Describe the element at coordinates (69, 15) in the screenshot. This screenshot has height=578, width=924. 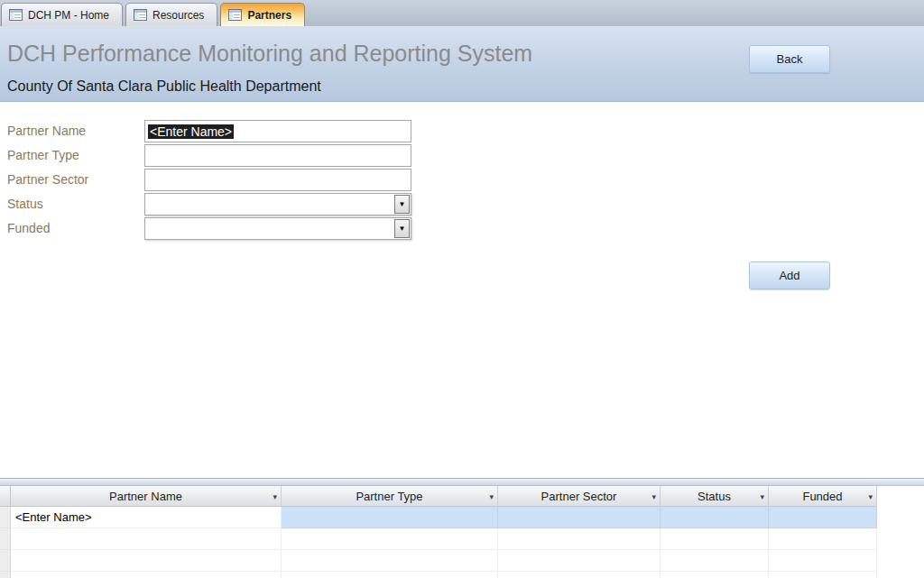
I see `tab-label: DCH PM - Home` at that location.